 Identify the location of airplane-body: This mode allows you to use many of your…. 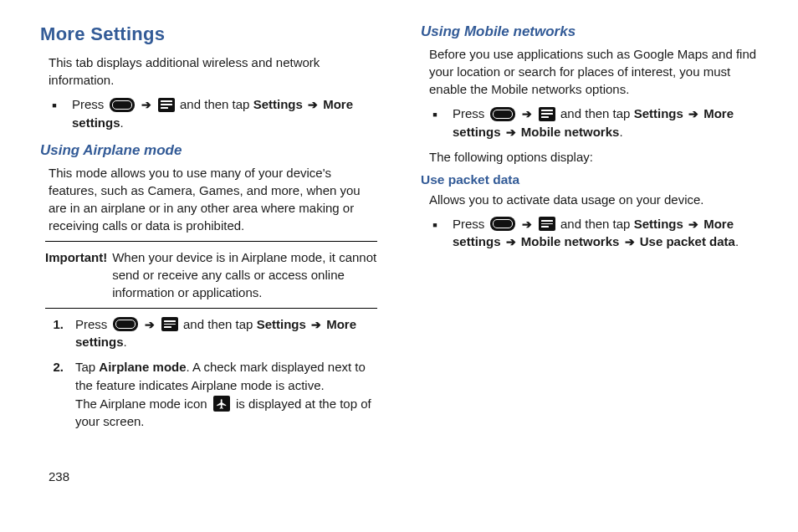
(212, 199).